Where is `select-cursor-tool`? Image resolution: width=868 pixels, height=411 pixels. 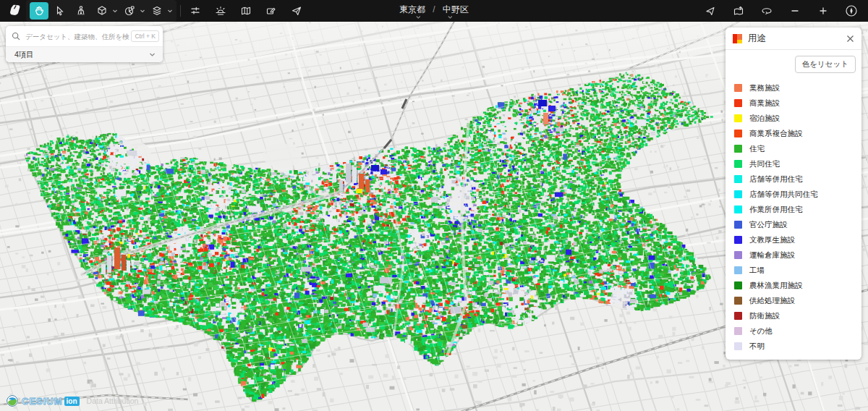
select-cursor-tool is located at coordinates (60, 11).